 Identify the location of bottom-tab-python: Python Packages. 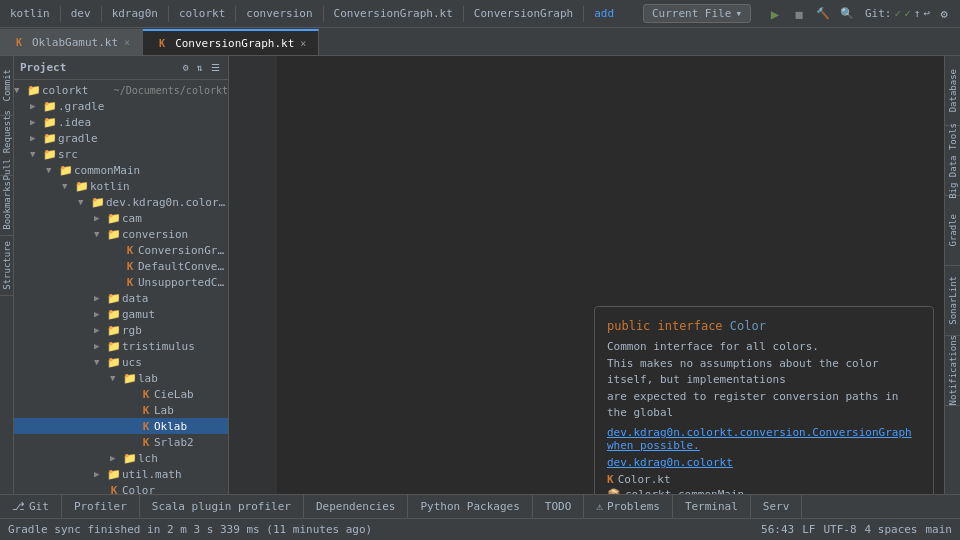
(470, 507).